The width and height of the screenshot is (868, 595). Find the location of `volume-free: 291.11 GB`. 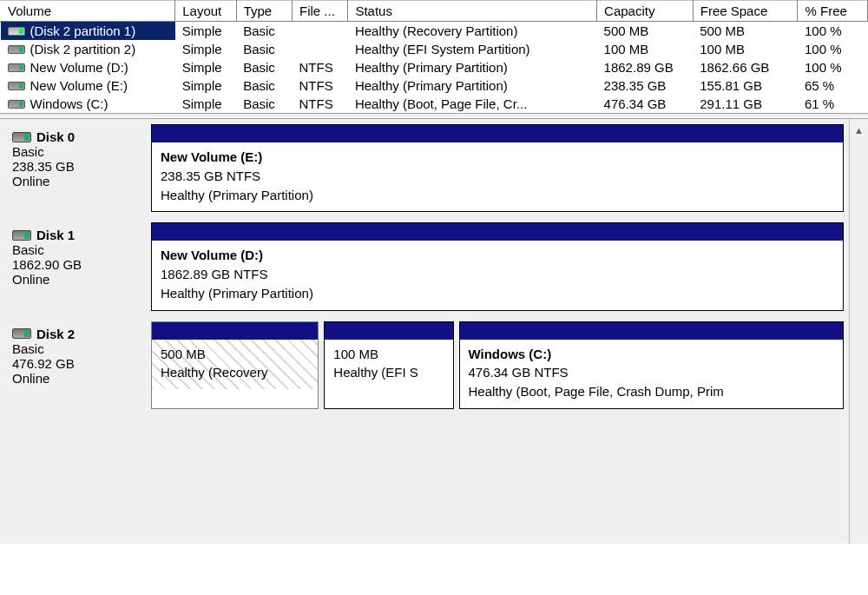

volume-free: 291.11 GB is located at coordinates (745, 104).